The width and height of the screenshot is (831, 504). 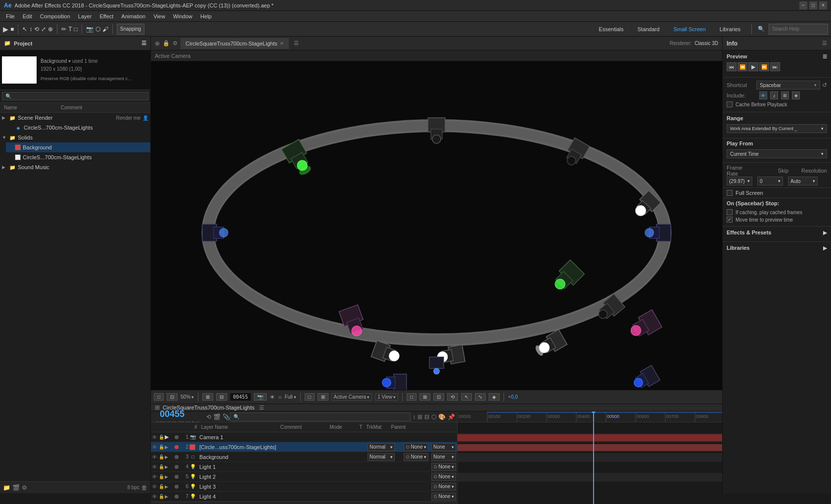 What do you see at coordinates (78, 128) in the screenshot?
I see `tree-item-circles1: ◈ CircleS...700cm-StageLights` at bounding box center [78, 128].